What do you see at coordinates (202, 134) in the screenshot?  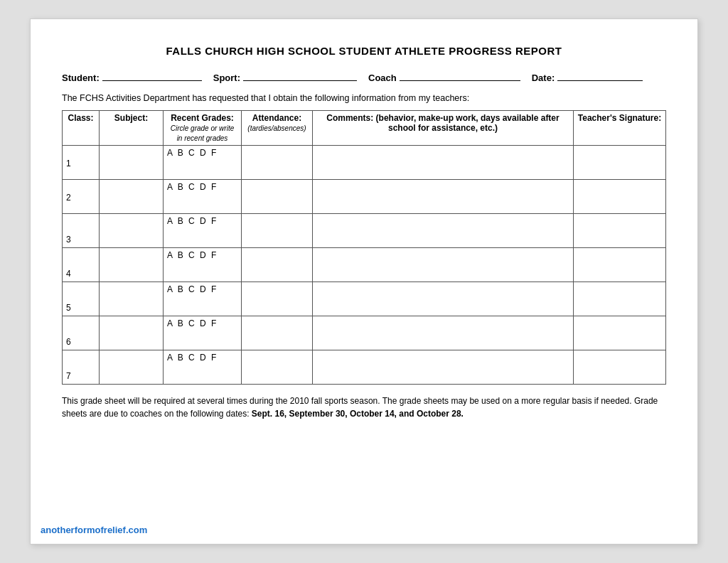 I see `th-grades-sub: Circle grade or write in recent grades` at bounding box center [202, 134].